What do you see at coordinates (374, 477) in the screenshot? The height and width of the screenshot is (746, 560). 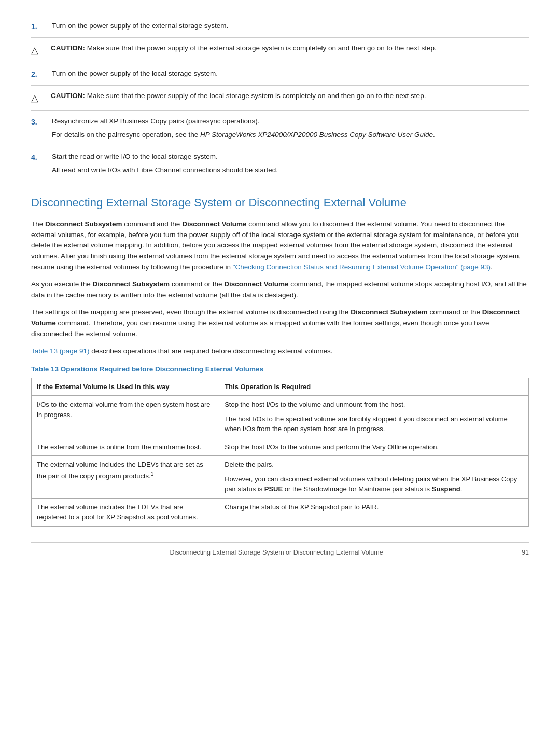 I see `table-cell-col2: Delete the pairs. However, you can disco…` at bounding box center [374, 477].